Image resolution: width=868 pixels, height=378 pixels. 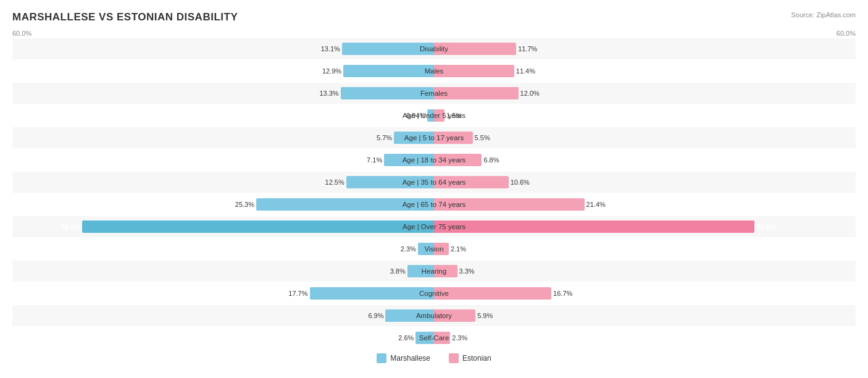 I want to click on table-row: 12.5% 10.6% Age | 35 to 64 years, so click(x=434, y=182).